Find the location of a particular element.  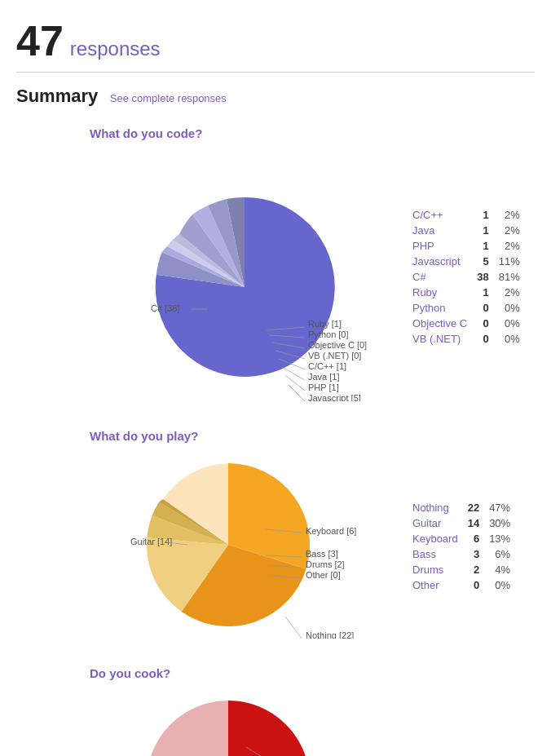

svg-text: Other [0] is located at coordinates (323, 575).